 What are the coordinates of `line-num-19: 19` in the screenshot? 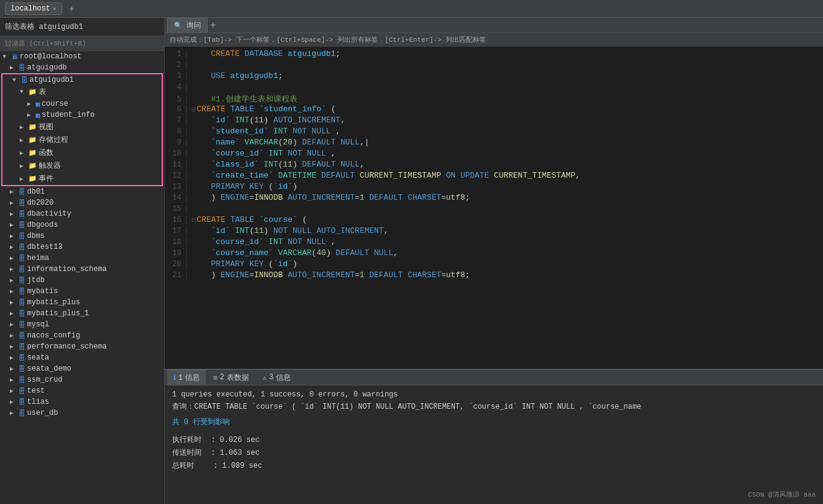 It's located at (176, 253).